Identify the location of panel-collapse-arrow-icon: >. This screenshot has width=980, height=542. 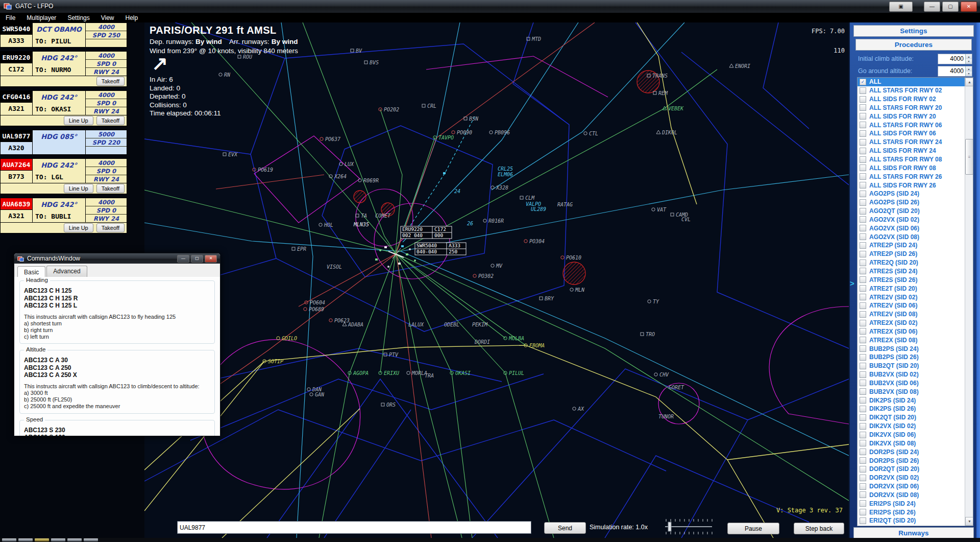
(852, 283).